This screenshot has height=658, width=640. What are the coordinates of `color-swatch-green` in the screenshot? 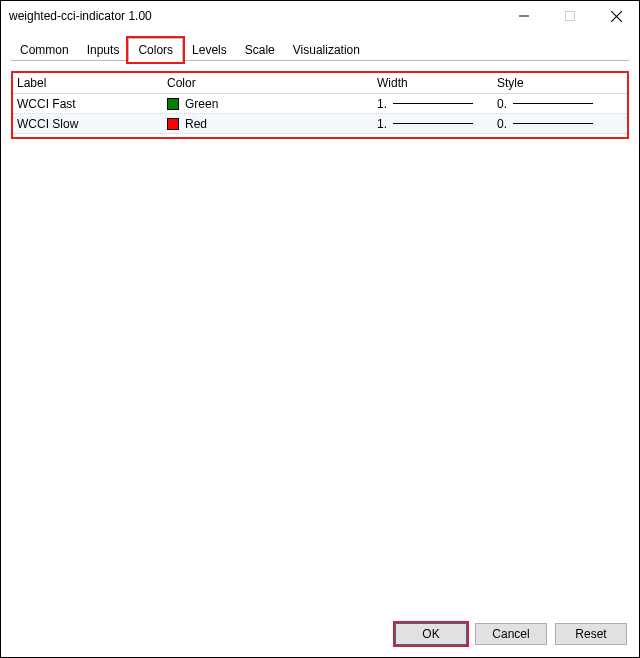 It's located at (173, 104).